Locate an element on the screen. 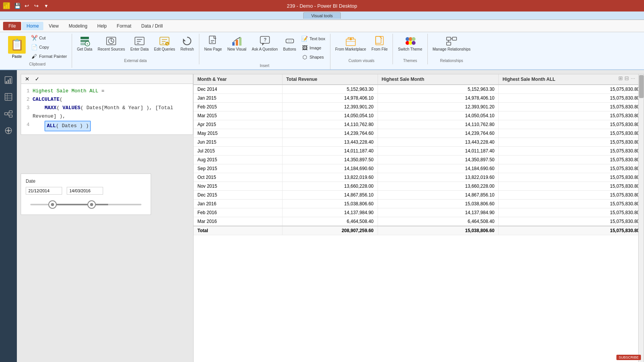 Image resolution: width=644 pixels, height=362 pixels. buttons-button: Buttons is located at coordinates (290, 43).